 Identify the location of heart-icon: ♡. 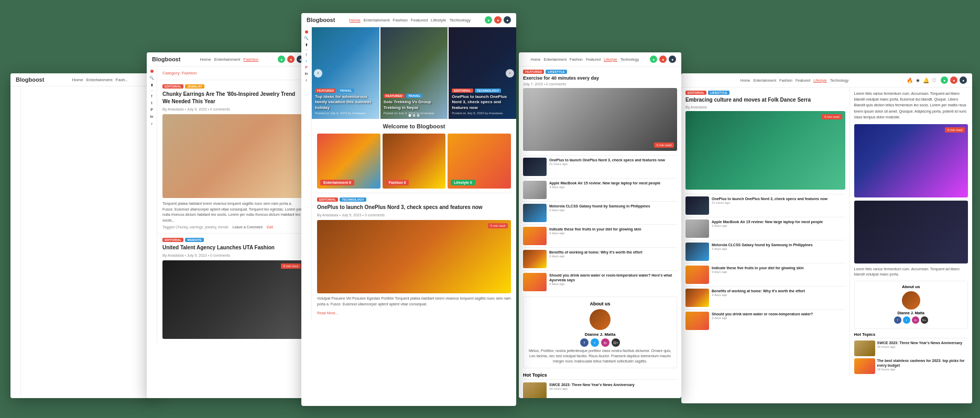
(934, 81).